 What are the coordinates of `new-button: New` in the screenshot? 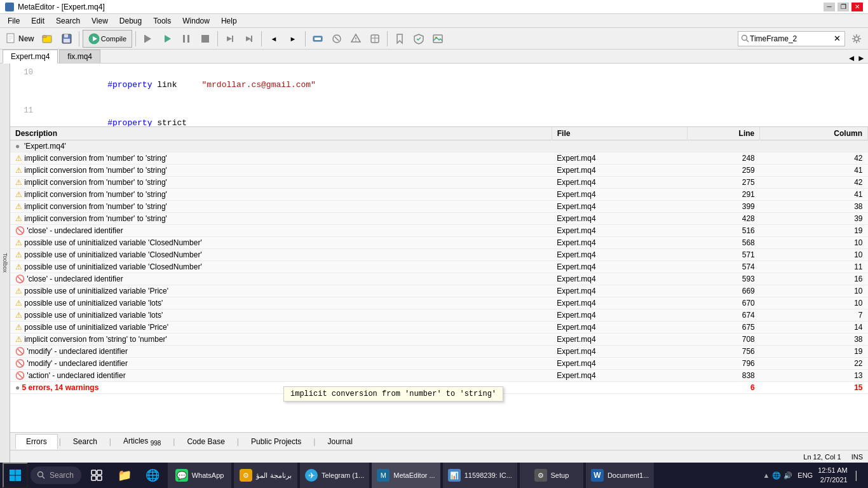 It's located at (20, 39).